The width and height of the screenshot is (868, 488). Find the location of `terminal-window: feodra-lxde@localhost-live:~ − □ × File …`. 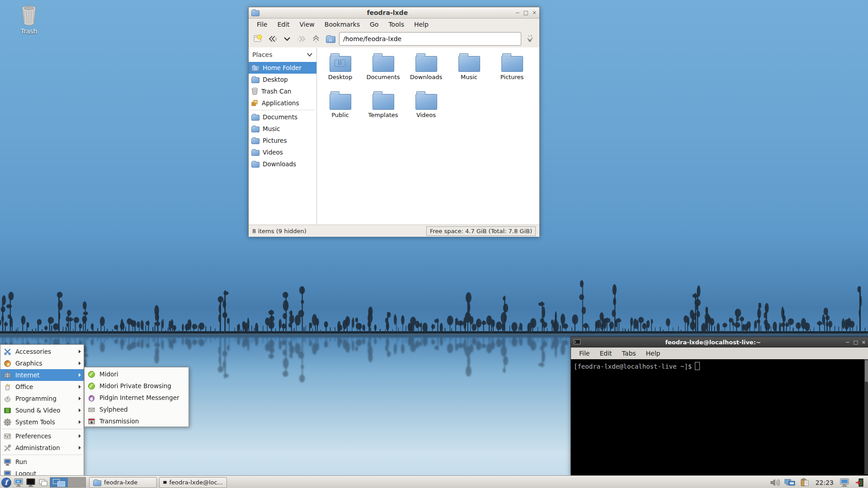

terminal-window: feodra-lxde@localhost-live:~ − □ × File … is located at coordinates (719, 406).